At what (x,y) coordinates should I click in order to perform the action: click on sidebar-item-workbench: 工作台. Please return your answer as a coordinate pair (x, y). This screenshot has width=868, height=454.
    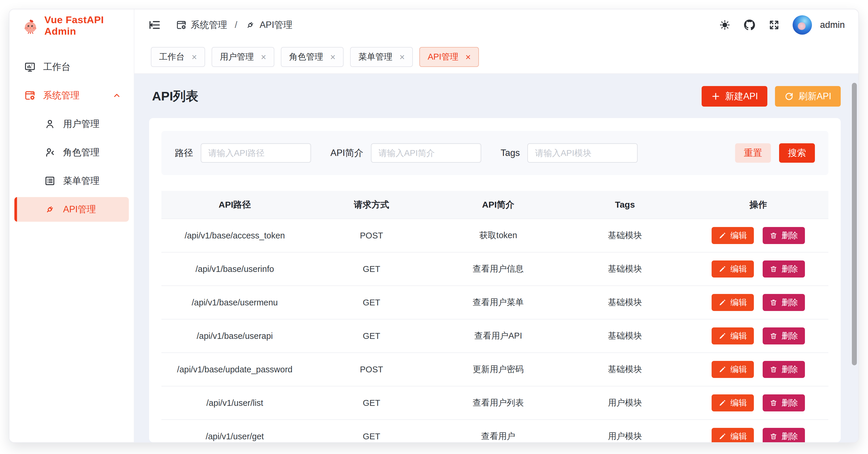
    Looking at the image, I should click on (71, 67).